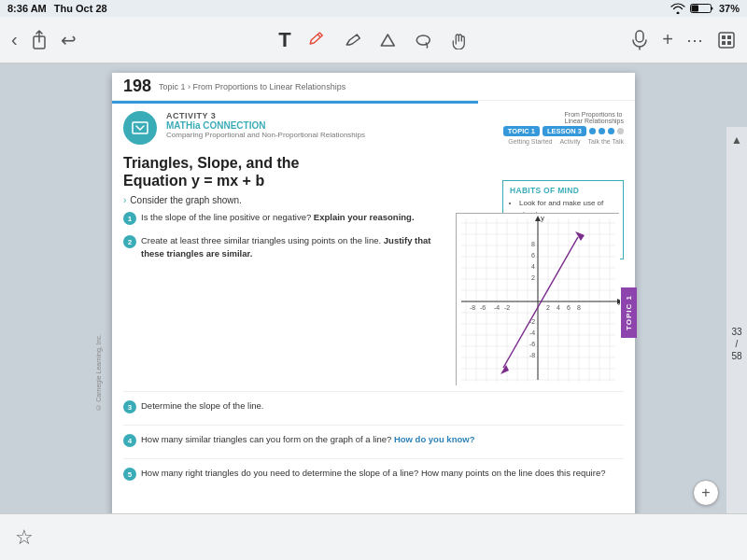 The image size is (747, 560). Describe the element at coordinates (424, 40) in the screenshot. I see `lasso-button` at that location.